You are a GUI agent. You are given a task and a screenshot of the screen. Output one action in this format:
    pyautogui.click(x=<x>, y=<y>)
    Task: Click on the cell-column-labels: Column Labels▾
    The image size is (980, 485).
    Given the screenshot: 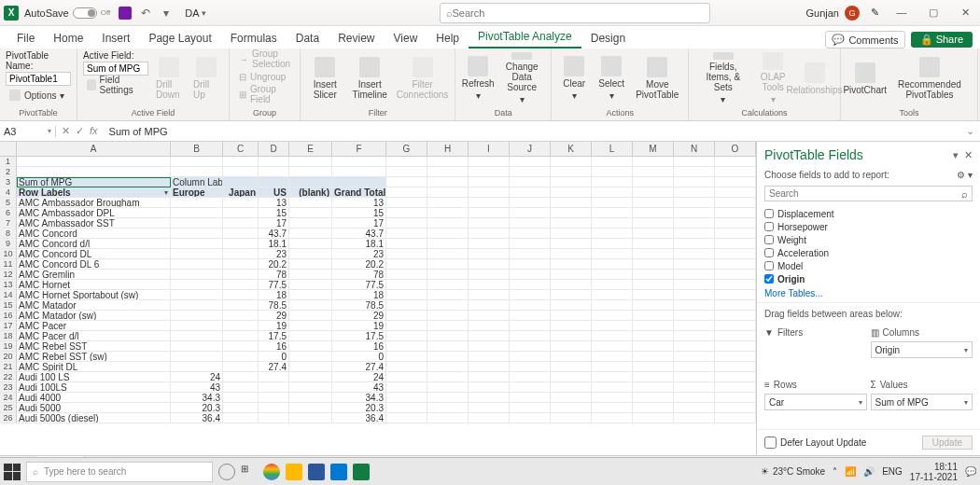 What is the action you would take?
    pyautogui.click(x=197, y=183)
    